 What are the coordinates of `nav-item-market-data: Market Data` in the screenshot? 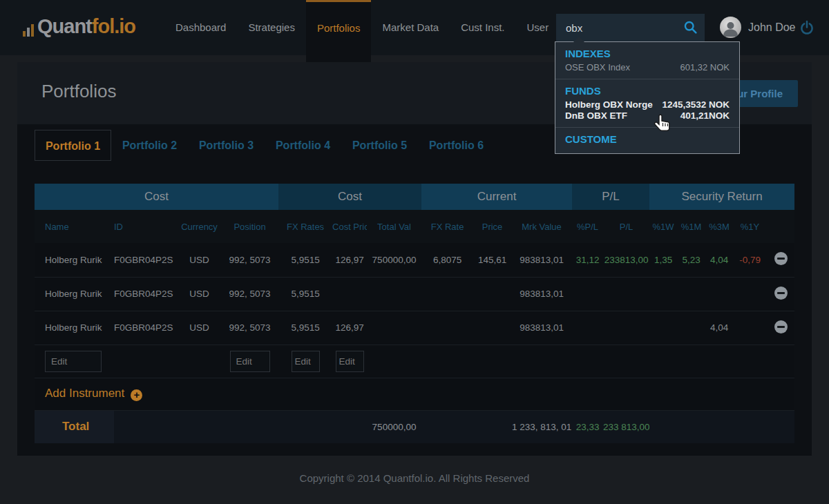 It's located at (410, 28).